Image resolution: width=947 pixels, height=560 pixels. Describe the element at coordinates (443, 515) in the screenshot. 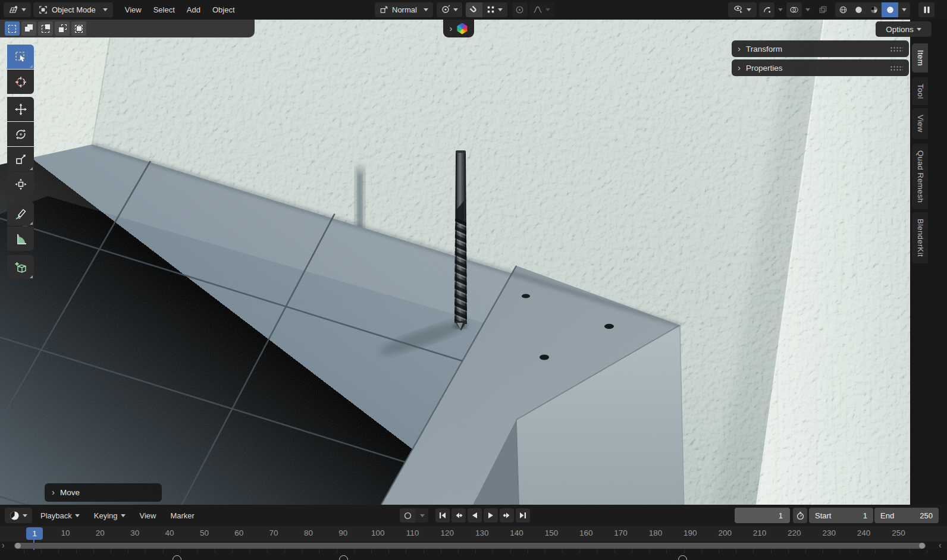

I see `jump-to-start-button` at that location.